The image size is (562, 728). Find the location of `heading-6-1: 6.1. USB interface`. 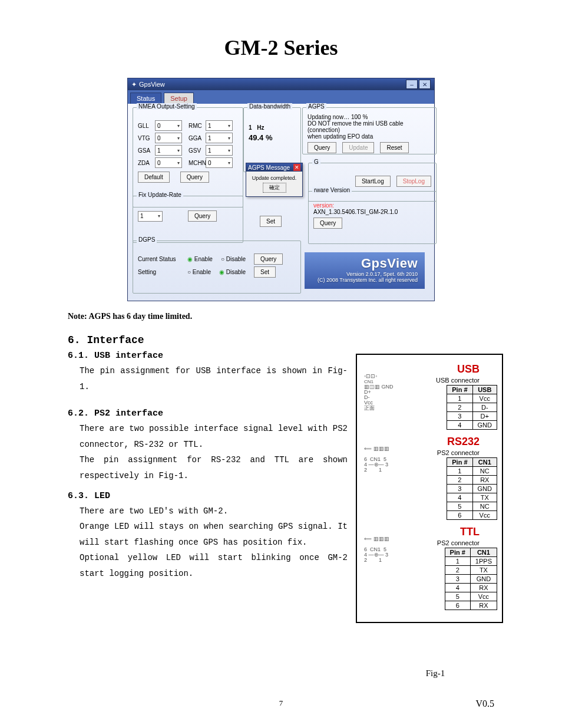

heading-6-1: 6.1. USB interface is located at coordinates (207, 356).